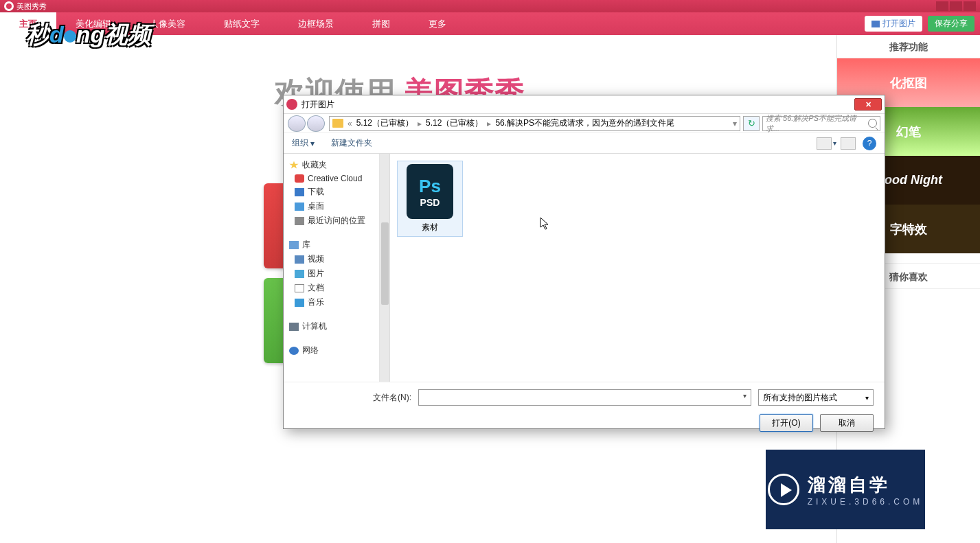 The image size is (980, 543). Describe the element at coordinates (299, 207) in the screenshot. I see `desktop-icon` at that location.